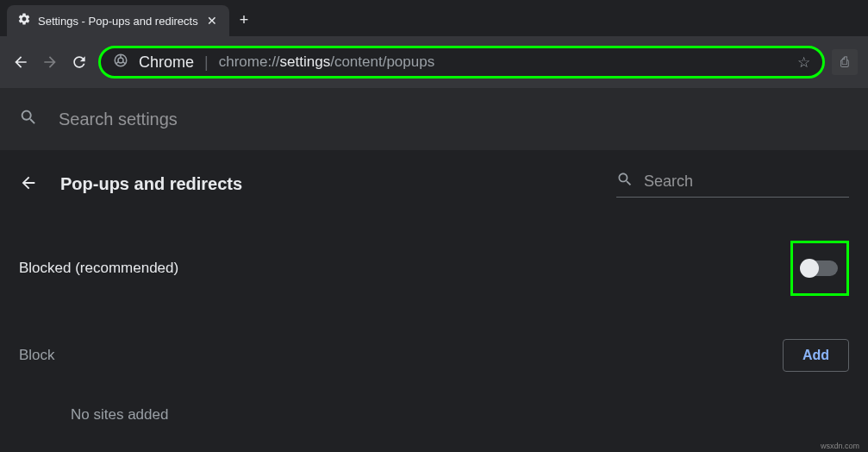  I want to click on back-arrow-icon, so click(28, 185).